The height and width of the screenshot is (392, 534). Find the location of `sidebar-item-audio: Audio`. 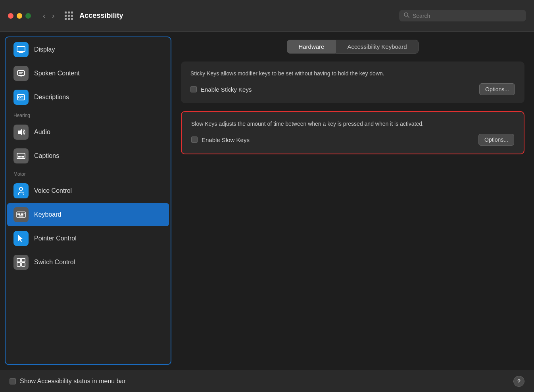

sidebar-item-audio: Audio is located at coordinates (88, 132).